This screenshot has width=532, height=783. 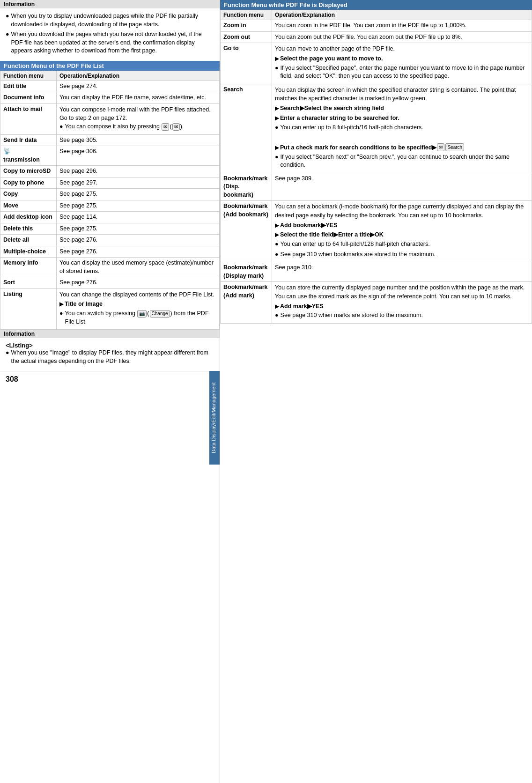 I want to click on info-item-2: ● When you download the pages which you …, so click(x=110, y=43).